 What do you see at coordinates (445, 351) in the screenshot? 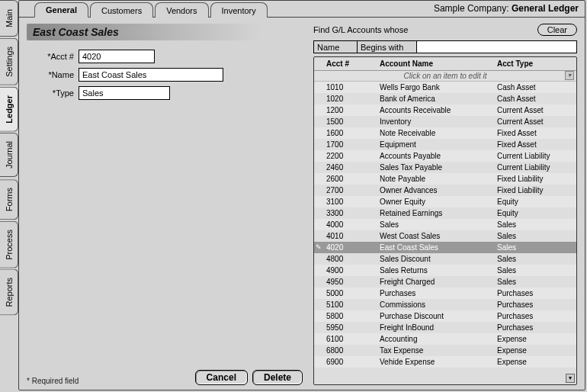
I see `table-row: 6800Tax ExpenseExpense` at bounding box center [445, 351].